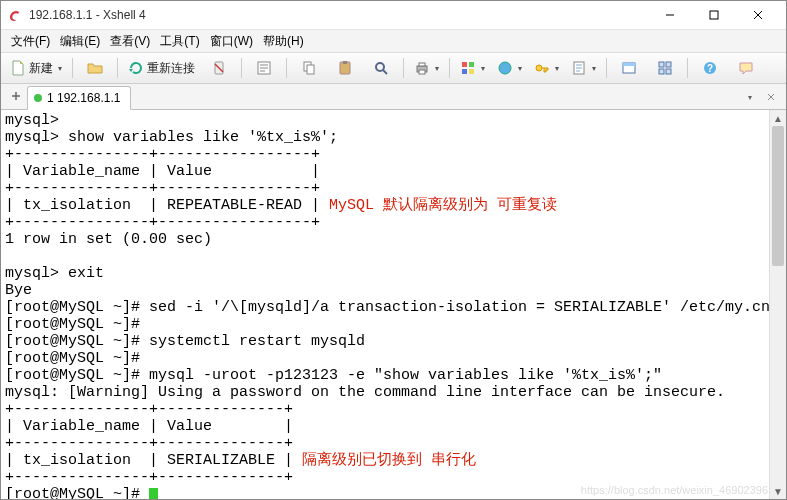 Image resolution: width=787 pixels, height=500 pixels. I want to click on globe-button: ▾, so click(510, 68).